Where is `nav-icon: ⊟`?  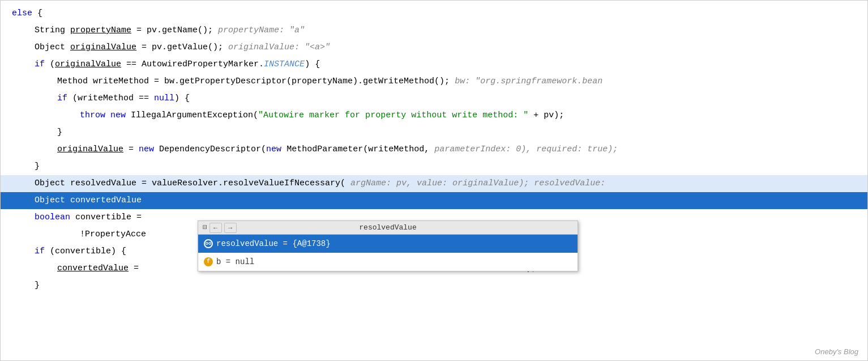
nav-icon: ⊟ is located at coordinates (205, 228).